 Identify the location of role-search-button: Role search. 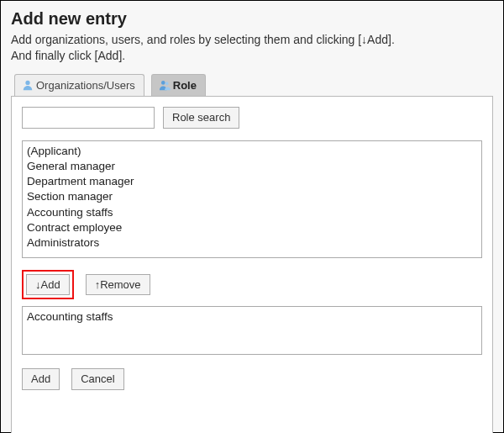
(202, 118).